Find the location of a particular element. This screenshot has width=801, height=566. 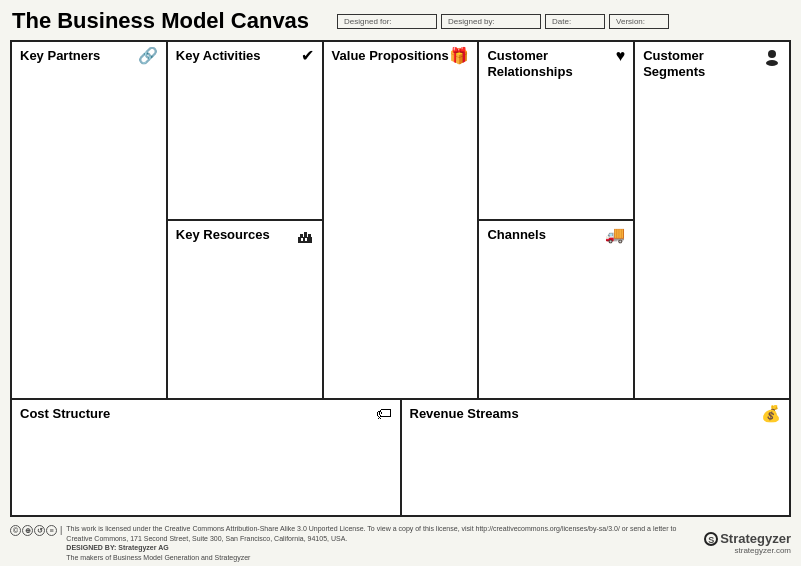

key-resources-content: Key Resources is located at coordinates (245, 310).